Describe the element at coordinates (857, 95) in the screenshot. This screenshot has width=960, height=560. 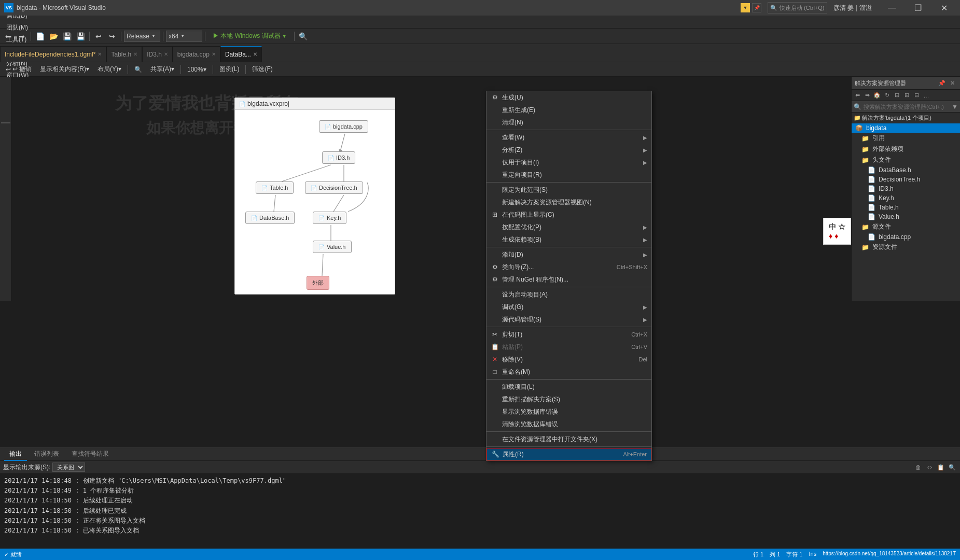
I see `rs-nav-back: ⬅` at that location.